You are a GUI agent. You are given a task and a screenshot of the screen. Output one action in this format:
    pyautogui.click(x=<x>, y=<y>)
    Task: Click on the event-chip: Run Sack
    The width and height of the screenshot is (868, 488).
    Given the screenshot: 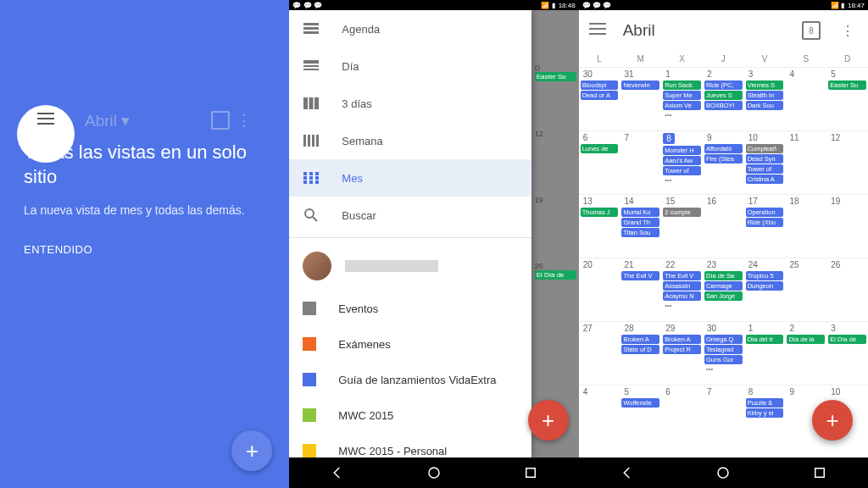 What is the action you would take?
    pyautogui.click(x=682, y=85)
    